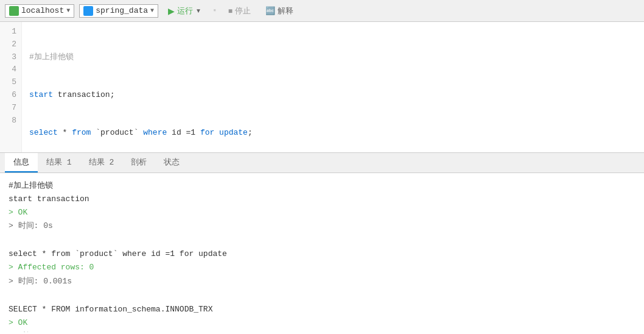  I want to click on code-line-3: select * from `product` where id =1 for …, so click(333, 133).